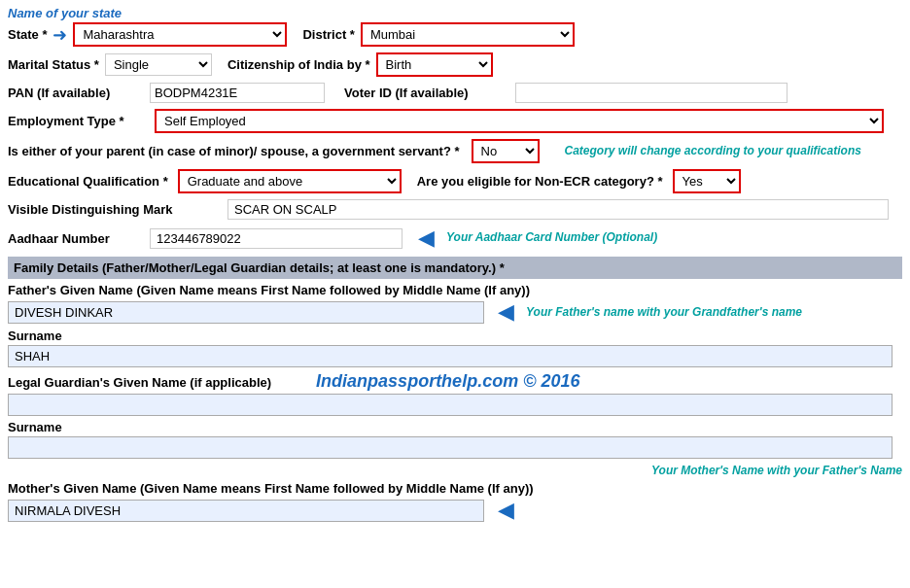 This screenshot has width=910, height=588. What do you see at coordinates (506, 152) in the screenshot?
I see `govt-servant-select: No` at bounding box center [506, 152].